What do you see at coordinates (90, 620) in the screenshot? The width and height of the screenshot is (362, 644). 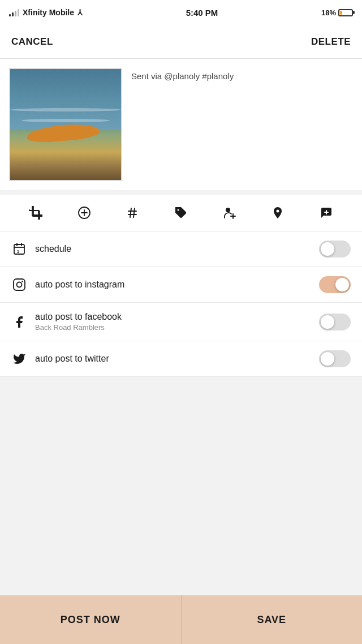 I see `post-now-button: POST NOW` at bounding box center [90, 620].